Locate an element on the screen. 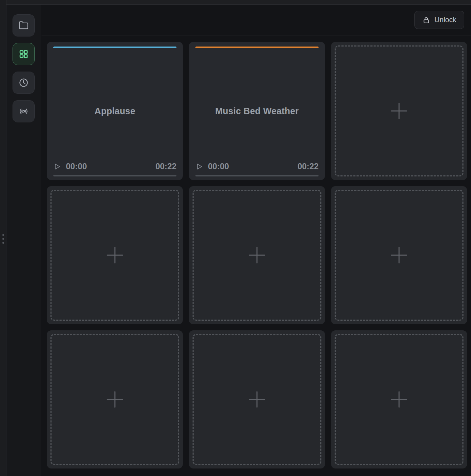 This screenshot has height=476, width=471. grid-icon is located at coordinates (24, 54).